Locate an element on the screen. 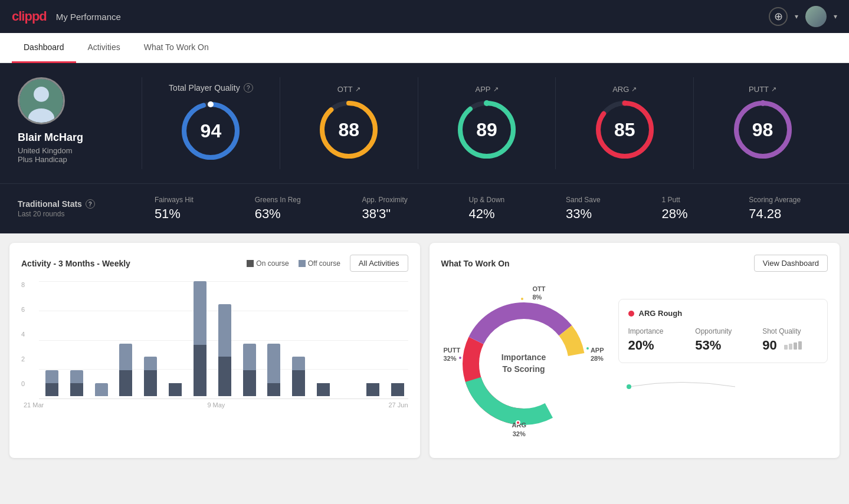  tab-activities: Activities is located at coordinates (104, 48).